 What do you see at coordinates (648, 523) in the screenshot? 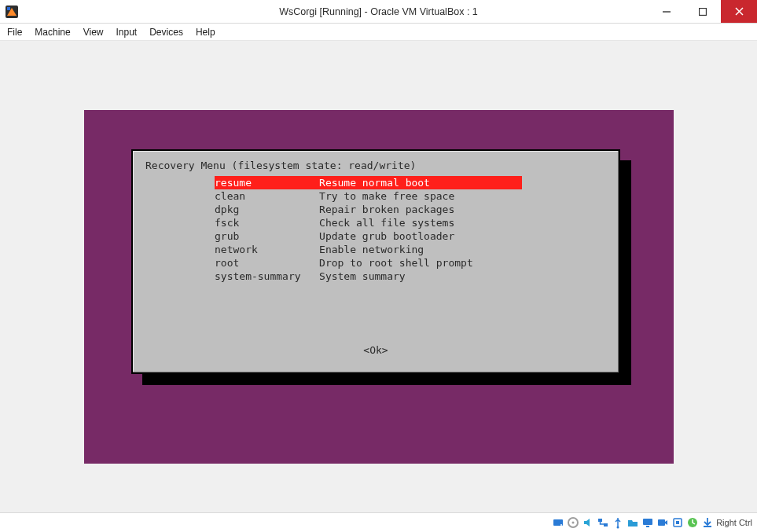
I see `display-icon` at bounding box center [648, 523].